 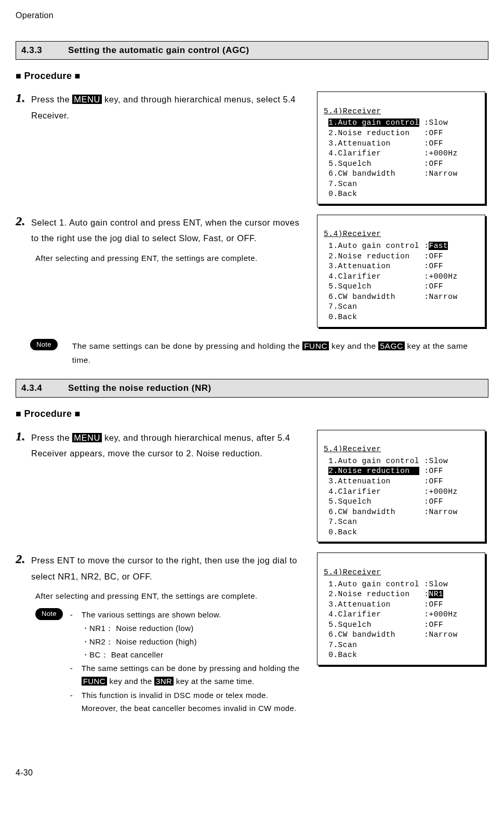 I want to click on agc-key-badge: 5AGC, so click(x=391, y=346).